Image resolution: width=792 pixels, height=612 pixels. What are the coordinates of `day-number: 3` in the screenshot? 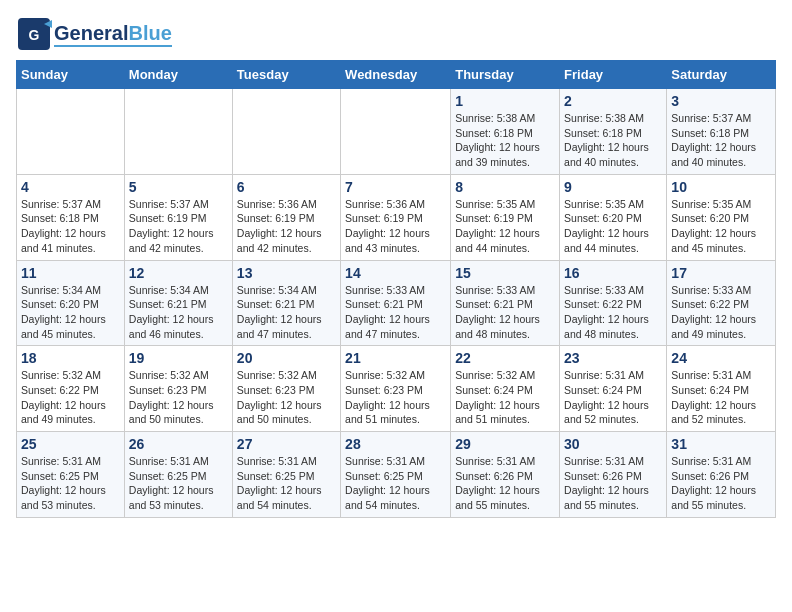 It's located at (721, 101).